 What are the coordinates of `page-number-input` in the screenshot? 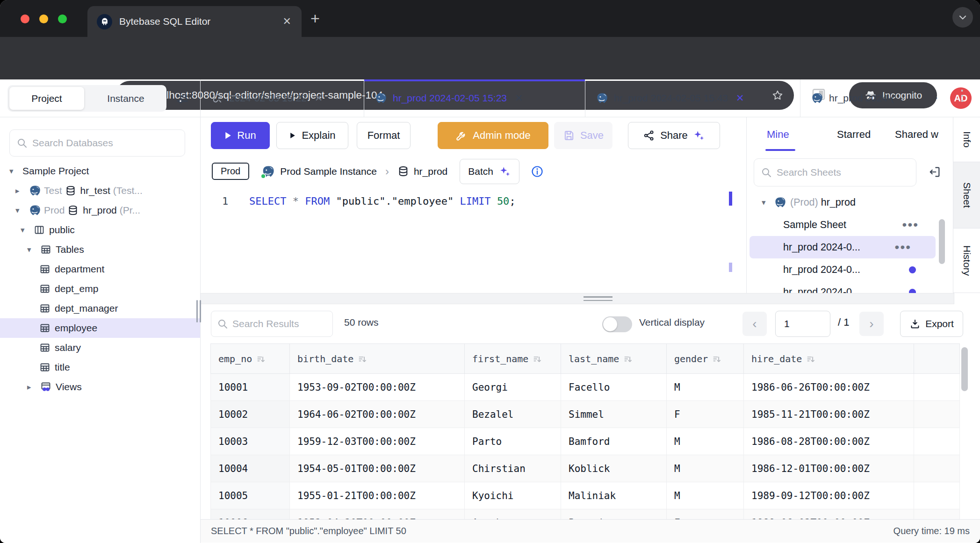 It's located at (803, 324).